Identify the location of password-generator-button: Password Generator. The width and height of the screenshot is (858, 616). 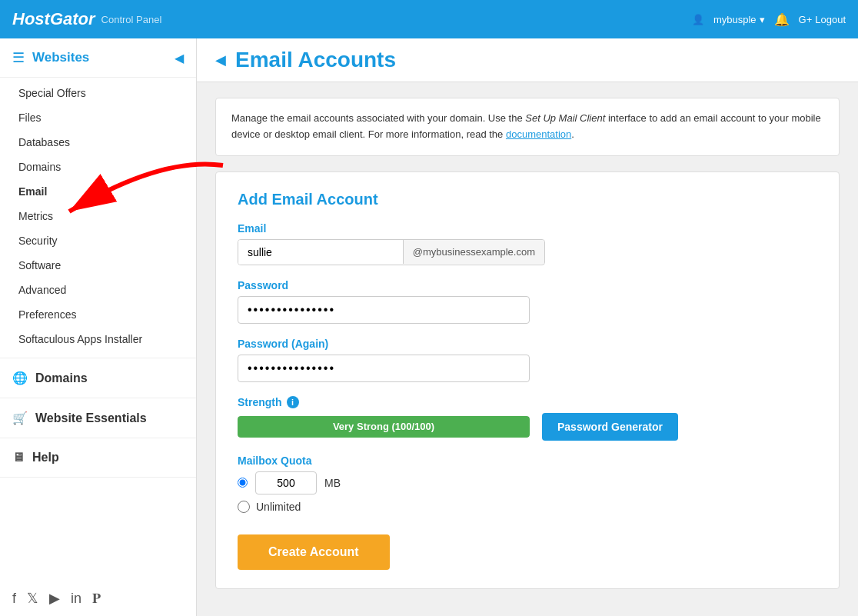
(610, 427).